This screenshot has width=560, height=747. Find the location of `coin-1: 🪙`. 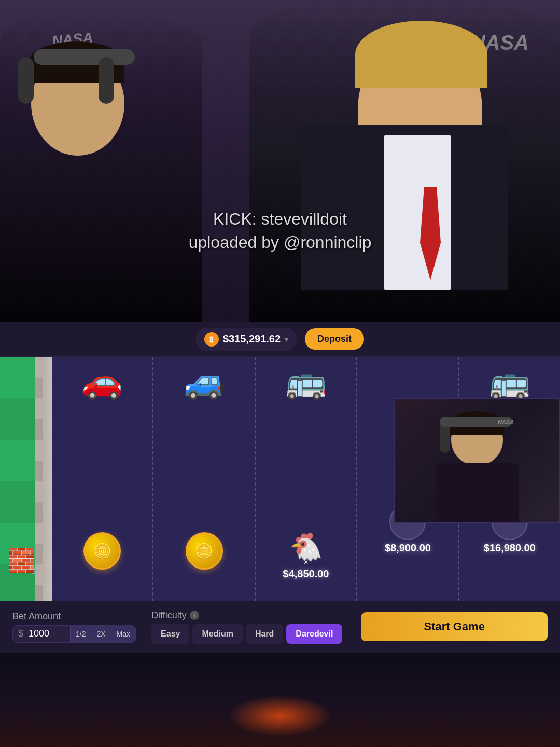

coin-1: 🪙 is located at coordinates (102, 551).